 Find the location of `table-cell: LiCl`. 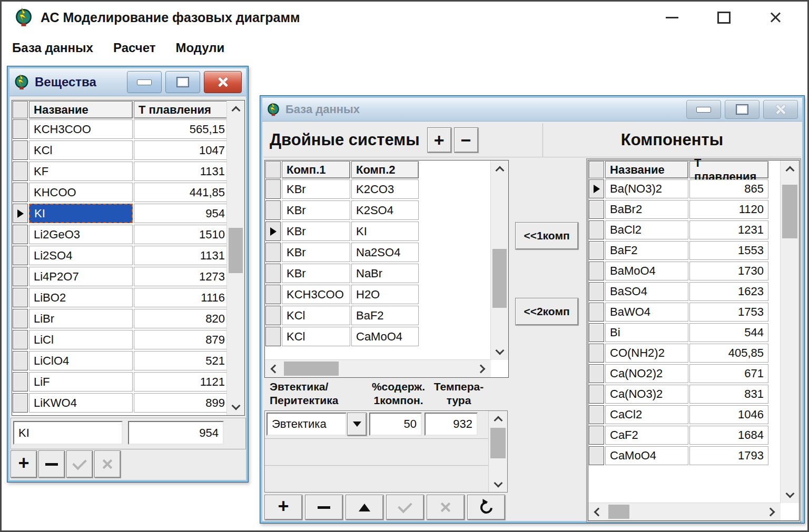

table-cell: LiCl is located at coordinates (81, 340).